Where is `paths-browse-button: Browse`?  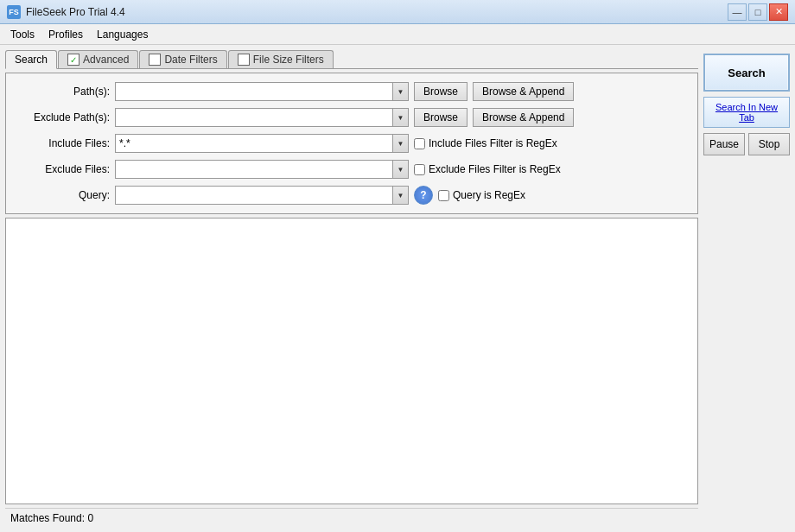 paths-browse-button: Browse is located at coordinates (441, 92).